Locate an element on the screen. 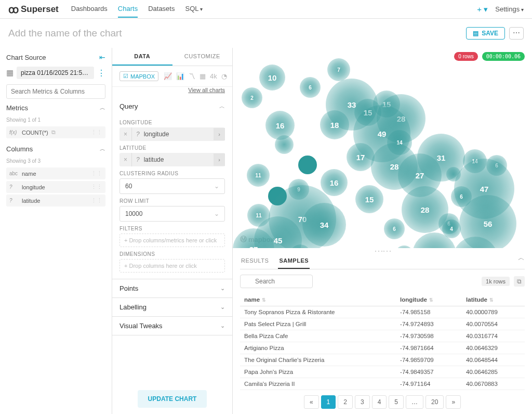  page-prev: « is located at coordinates (312, 402).